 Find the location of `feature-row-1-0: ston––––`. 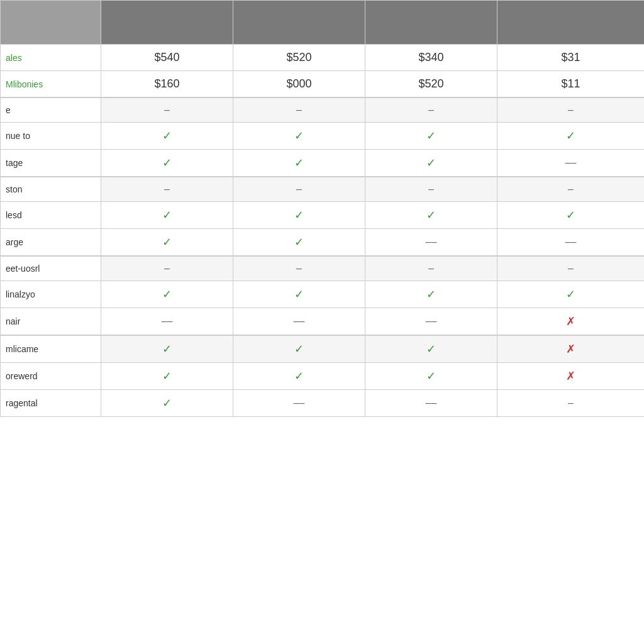

feature-row-1-0: ston–––– is located at coordinates (323, 189).